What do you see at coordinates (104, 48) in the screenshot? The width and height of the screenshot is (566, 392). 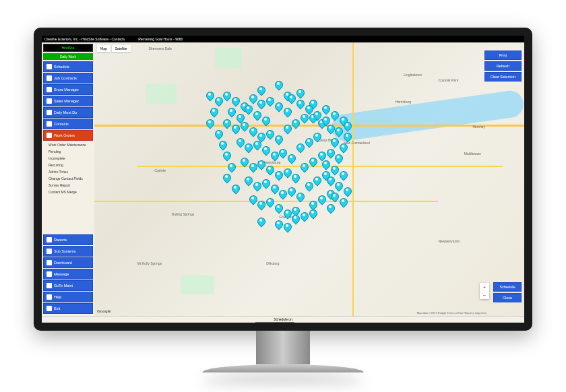 I see `map-tab-map: Map` at bounding box center [104, 48].